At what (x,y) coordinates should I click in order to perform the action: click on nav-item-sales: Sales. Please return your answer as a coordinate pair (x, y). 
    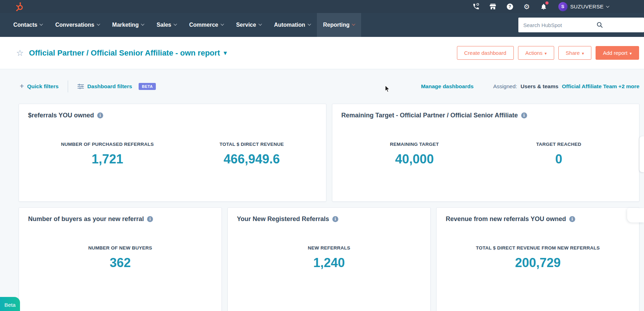
    Looking at the image, I should click on (166, 25).